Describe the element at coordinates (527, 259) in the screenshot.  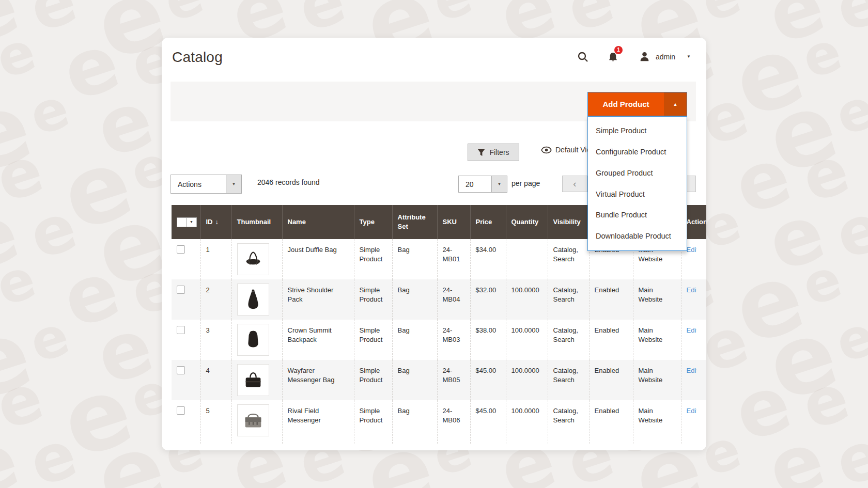
I see `cell-quantity` at that location.